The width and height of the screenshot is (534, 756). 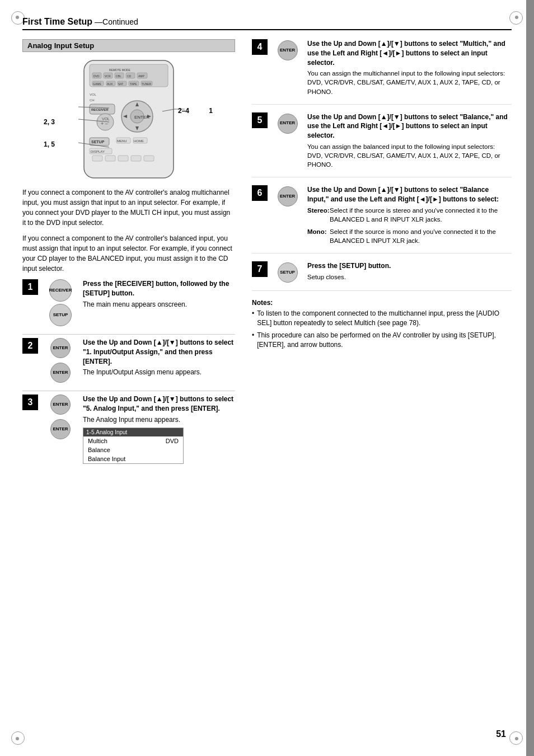 What do you see at coordinates (133, 84) in the screenshot?
I see `svg-text: TAPE` at bounding box center [133, 84].